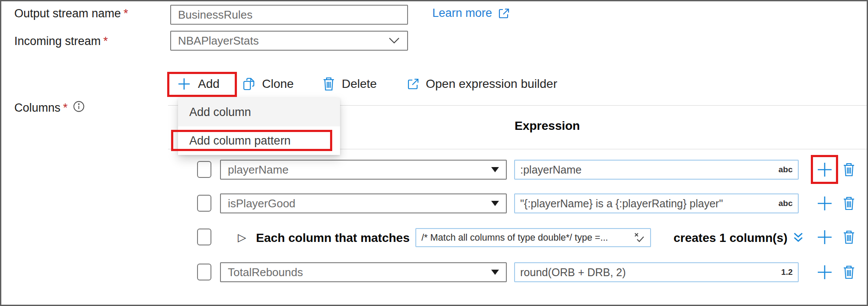 The image size is (868, 306). What do you see at coordinates (798, 238) in the screenshot?
I see `double-chevron-down-icon` at bounding box center [798, 238].